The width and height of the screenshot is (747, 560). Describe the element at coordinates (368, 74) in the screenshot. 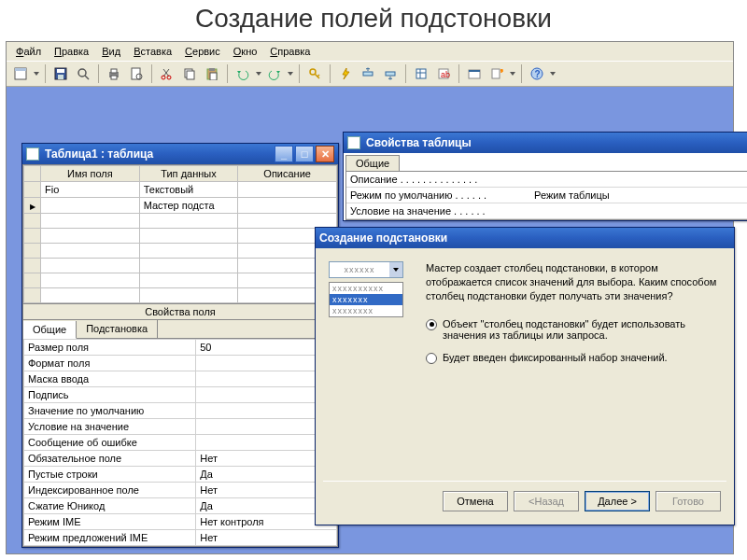

I see `insert-rows-button` at that location.